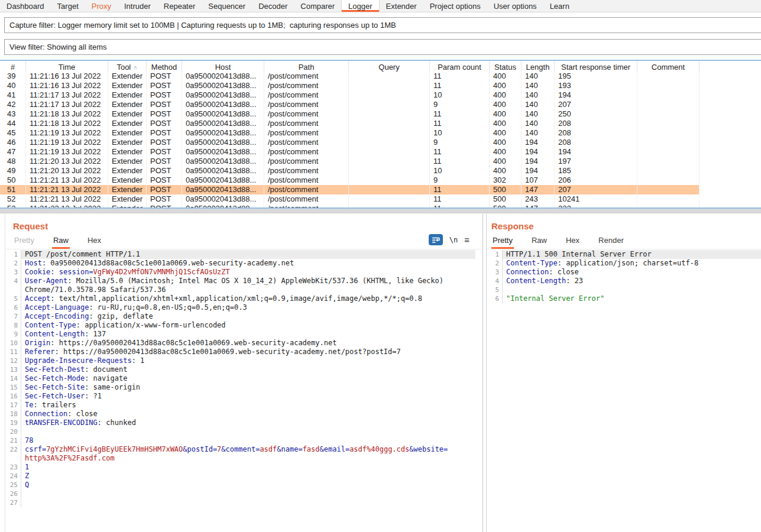 This screenshot has width=761, height=532. I want to click on cell-num: 52, so click(13, 199).